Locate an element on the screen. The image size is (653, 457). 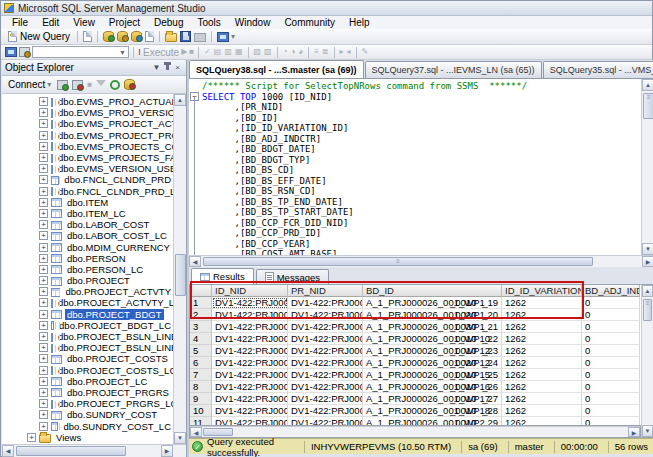
tree-item-table: +dbo.MDIM_CURRENCY is located at coordinates (88, 246).